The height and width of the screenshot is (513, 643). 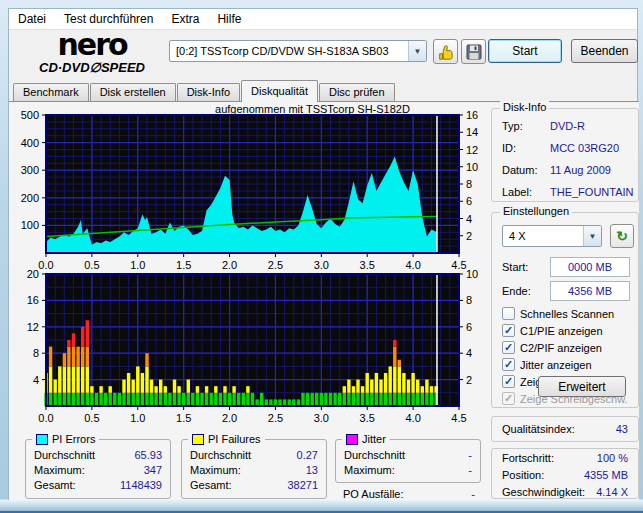 I want to click on checkbox-schnelles-scannen: Schnelles Scannen, so click(x=558, y=314).